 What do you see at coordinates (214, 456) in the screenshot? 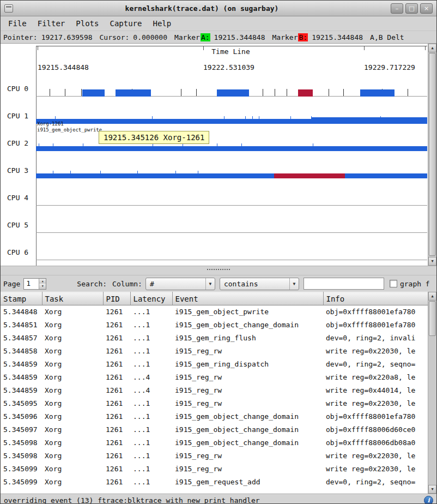
I see `table-row: 5.345098Xorg1261...1i915_reg_rwwrite reg…` at bounding box center [214, 456].